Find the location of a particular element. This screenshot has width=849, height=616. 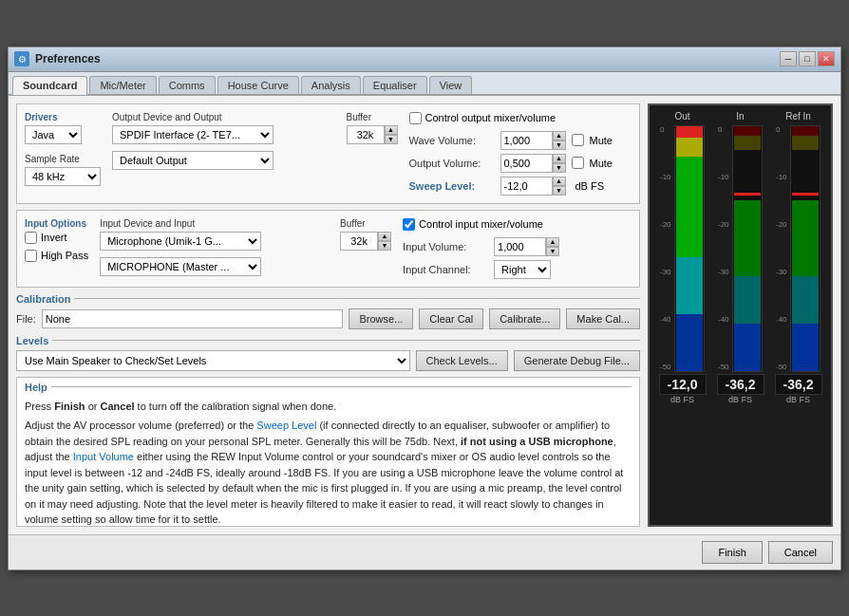

tab-equaliser: Equaliser is located at coordinates (395, 85).